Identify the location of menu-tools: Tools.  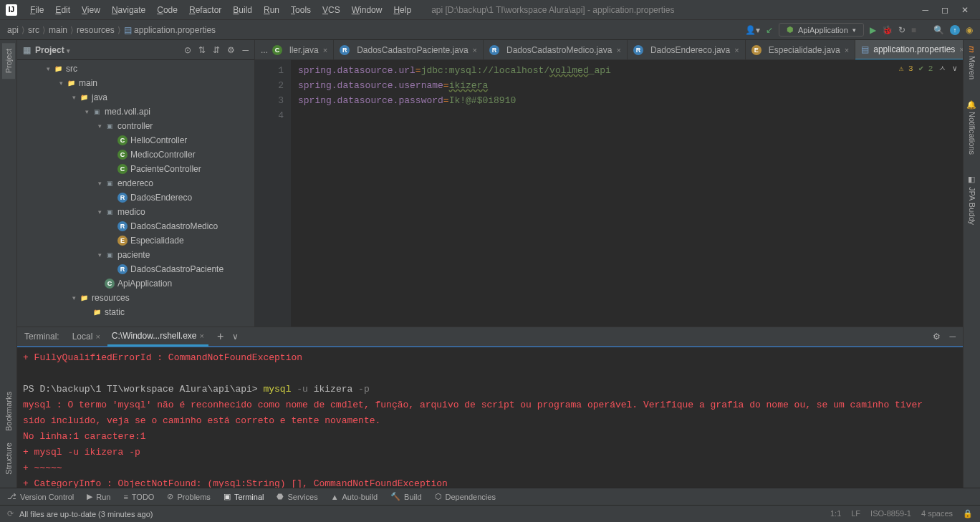
(301, 10).